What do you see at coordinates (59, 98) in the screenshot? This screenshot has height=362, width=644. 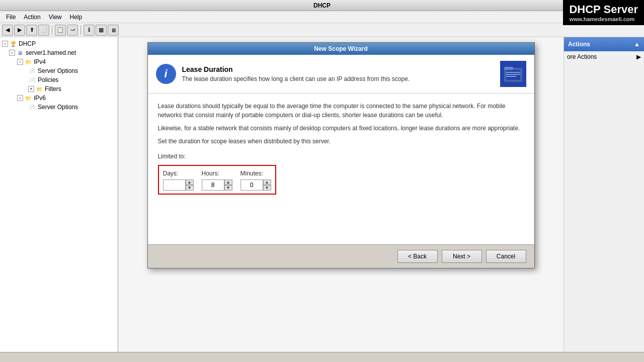 I see `tree-item-ipv6: − 📁 IPv6` at bounding box center [59, 98].